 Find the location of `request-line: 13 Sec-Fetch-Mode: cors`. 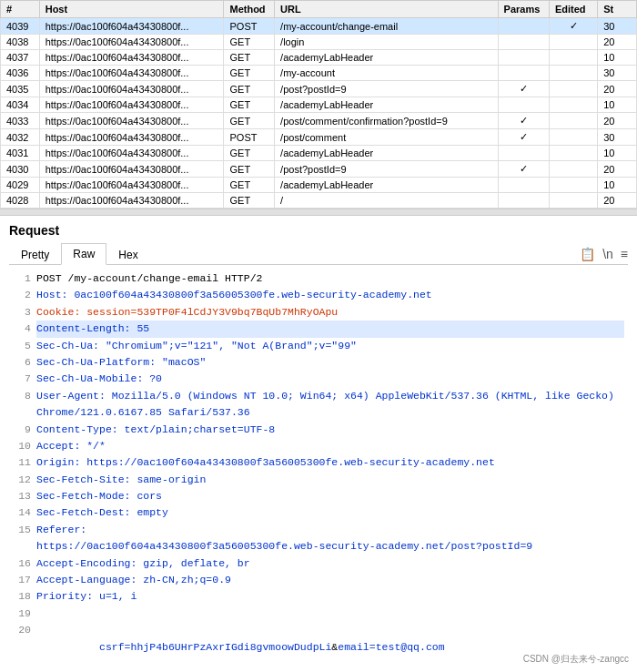

request-line: 13 Sec-Fetch-Mode: cors is located at coordinates (318, 496).